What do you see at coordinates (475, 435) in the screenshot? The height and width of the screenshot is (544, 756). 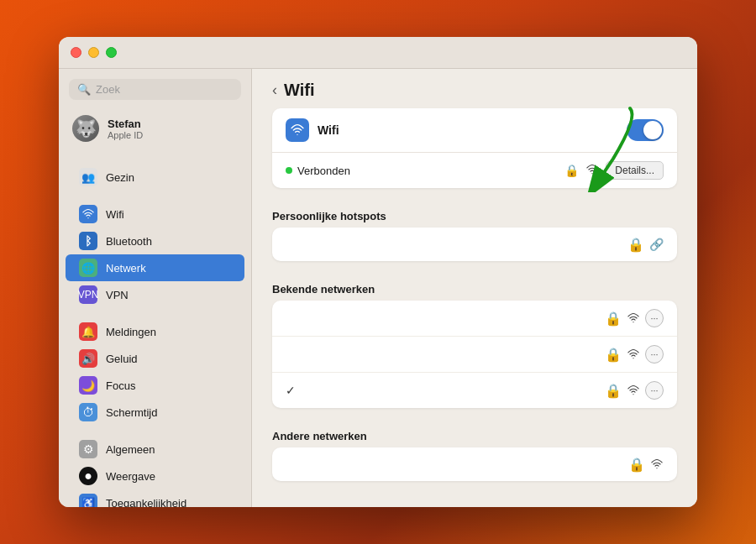 I see `other-networks-header: Andere netwerken` at bounding box center [475, 435].